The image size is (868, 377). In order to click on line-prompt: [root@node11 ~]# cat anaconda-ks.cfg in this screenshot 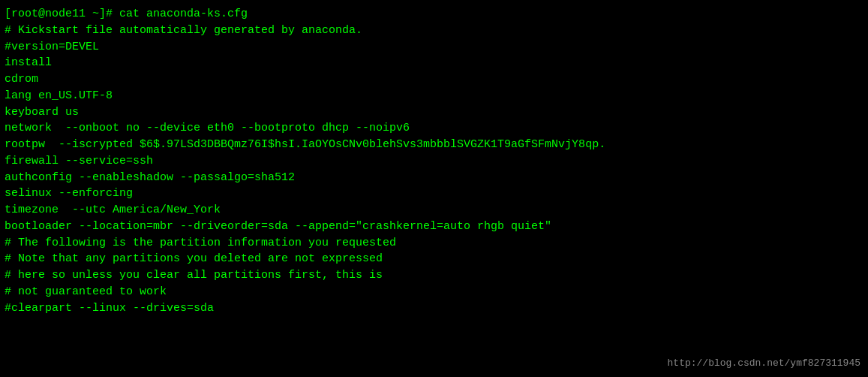, I will do `click(434, 14)`.